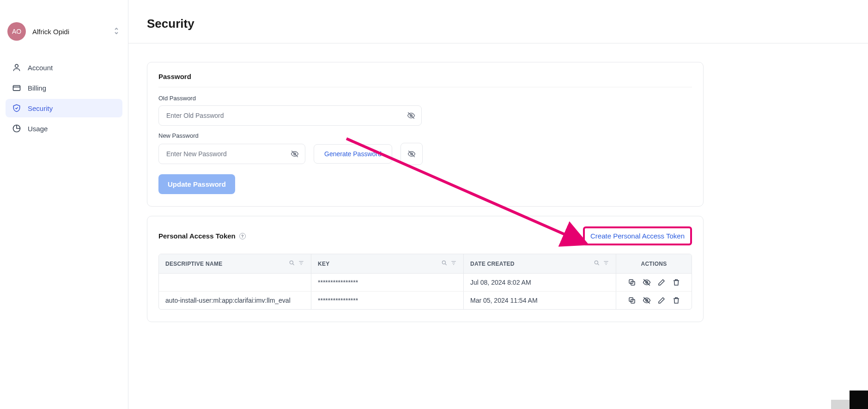  I want to click on sidebar-nav: Account Billing Security Usage, so click(64, 98).